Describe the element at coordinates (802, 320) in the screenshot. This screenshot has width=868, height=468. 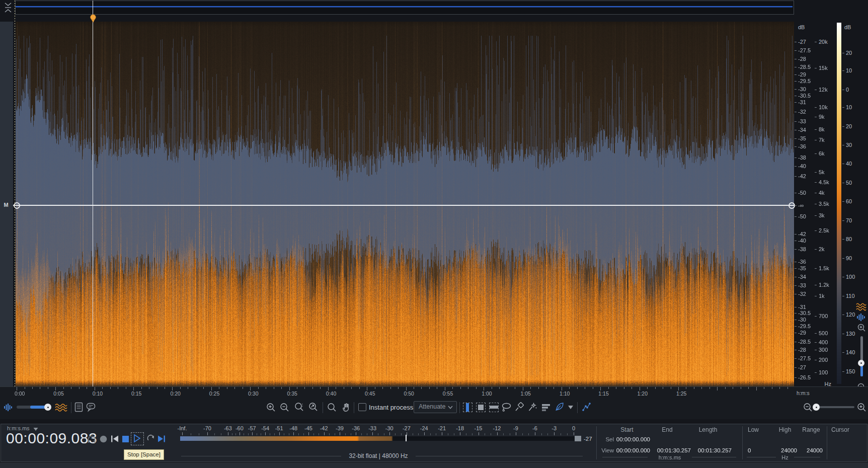
I see `wave-db-scale-label: -30` at that location.